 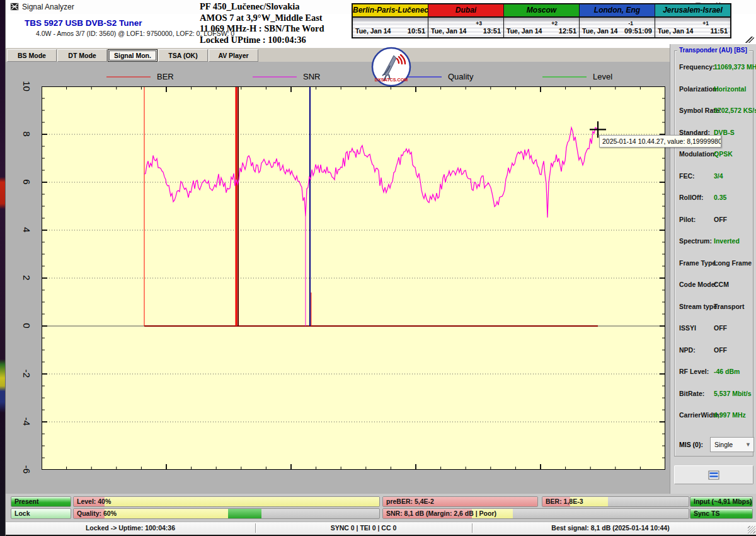 What do you see at coordinates (278, 29) in the screenshot?
I see `site-header-line: 11 069 MHz-H : SBN/The Word` at bounding box center [278, 29].